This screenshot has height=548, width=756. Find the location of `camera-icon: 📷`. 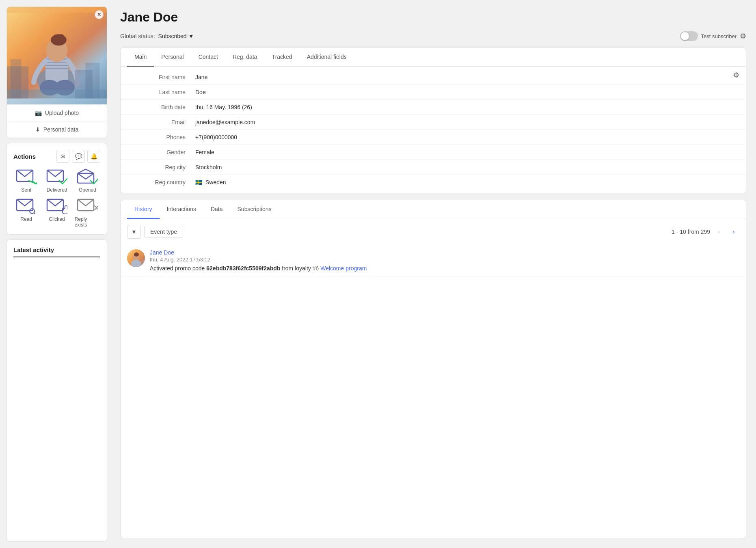

camera-icon: 📷 is located at coordinates (38, 113).